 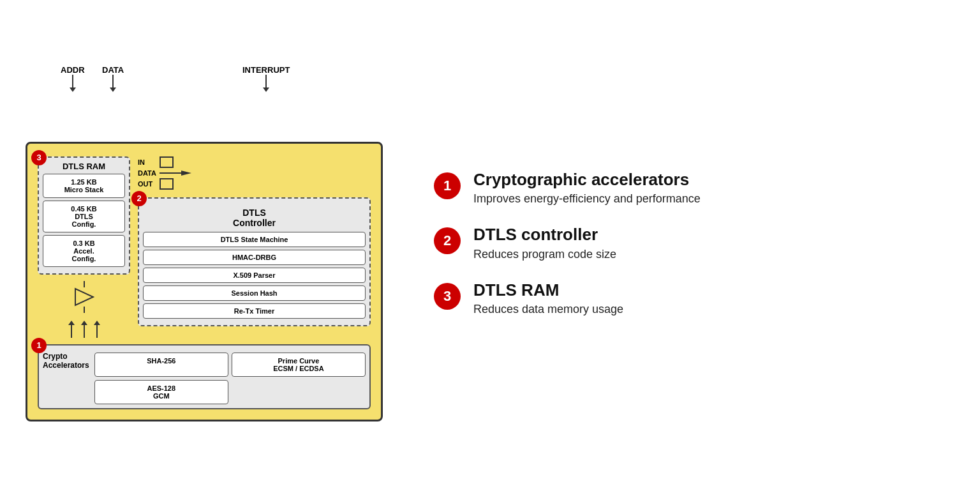 What do you see at coordinates (204, 377) in the screenshot?
I see `crypto-accelerators-box: 1 CryptoAccelerators SHA-256 Prime Curve…` at bounding box center [204, 377].